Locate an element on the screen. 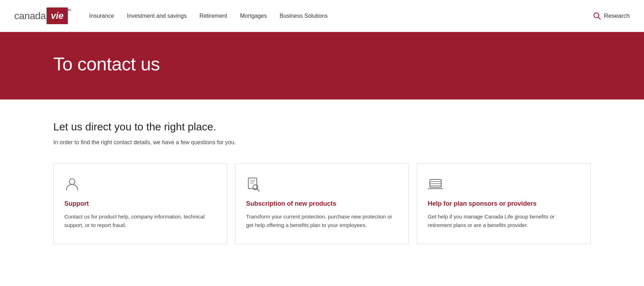 Image resolution: width=644 pixels, height=286 pixels. nav-item-business: Business Solutions is located at coordinates (303, 16).